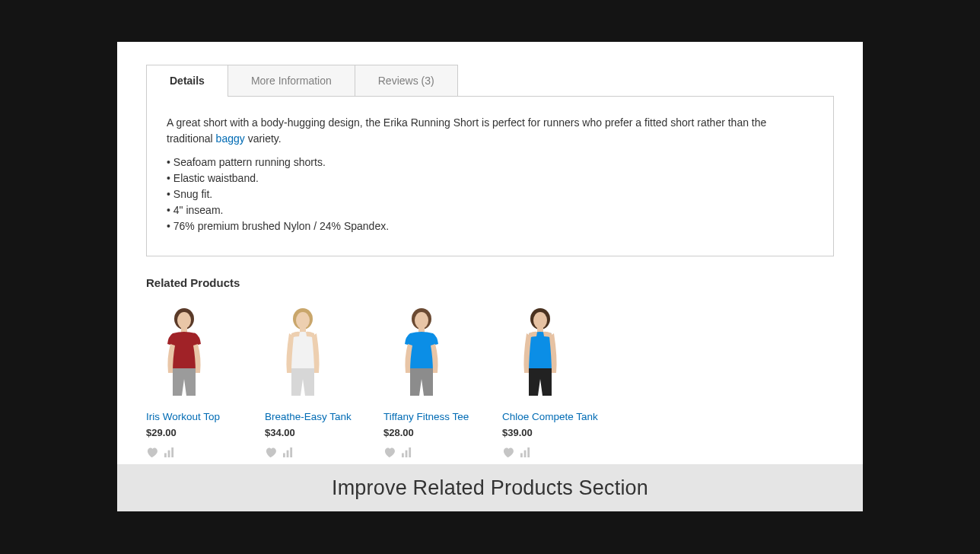 The image size is (980, 554). I want to click on product-price: $34.00, so click(303, 432).